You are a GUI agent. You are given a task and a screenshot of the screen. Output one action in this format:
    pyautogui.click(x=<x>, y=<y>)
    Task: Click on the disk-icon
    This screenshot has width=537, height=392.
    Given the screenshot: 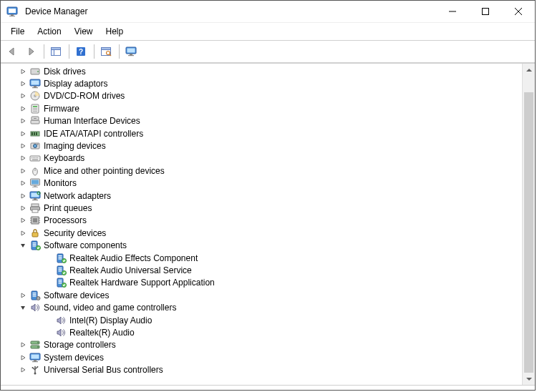 What is the action you would take?
    pyautogui.click(x=35, y=72)
    